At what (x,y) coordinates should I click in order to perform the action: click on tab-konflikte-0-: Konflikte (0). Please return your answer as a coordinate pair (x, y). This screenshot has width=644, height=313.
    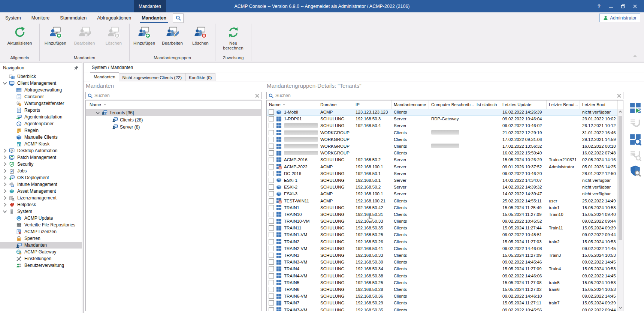
    Looking at the image, I should click on (200, 77).